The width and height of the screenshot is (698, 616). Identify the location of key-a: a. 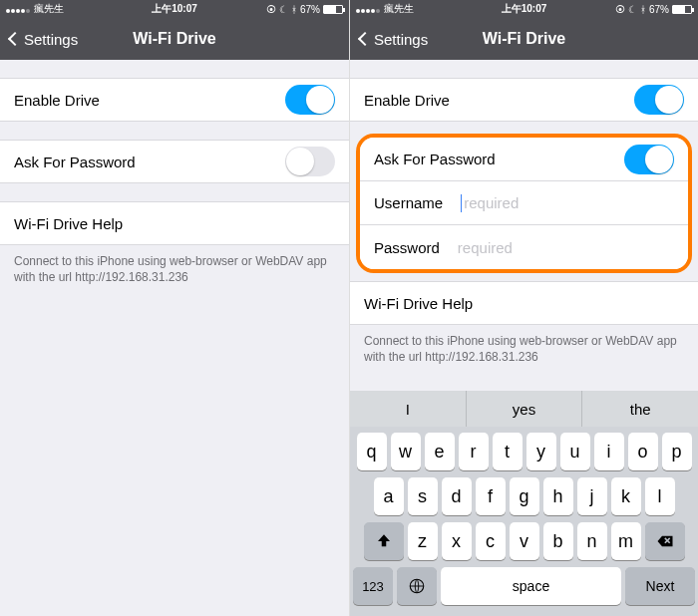
(389, 496).